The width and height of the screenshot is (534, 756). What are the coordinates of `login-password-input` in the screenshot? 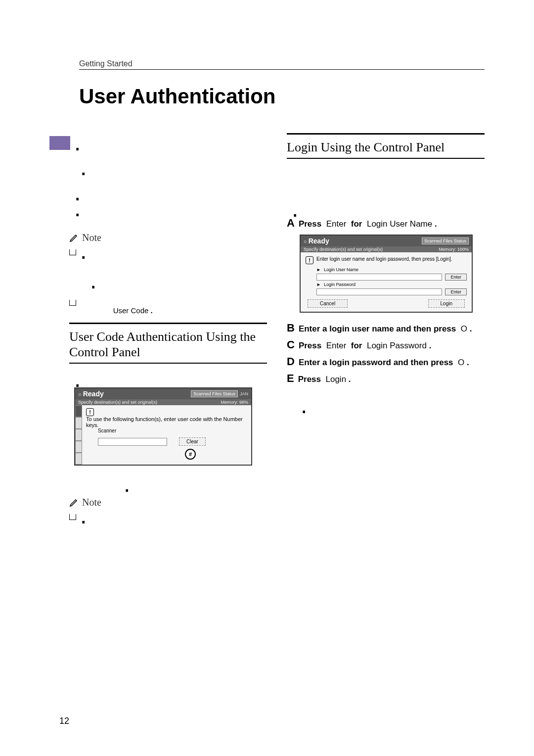 It's located at (379, 292).